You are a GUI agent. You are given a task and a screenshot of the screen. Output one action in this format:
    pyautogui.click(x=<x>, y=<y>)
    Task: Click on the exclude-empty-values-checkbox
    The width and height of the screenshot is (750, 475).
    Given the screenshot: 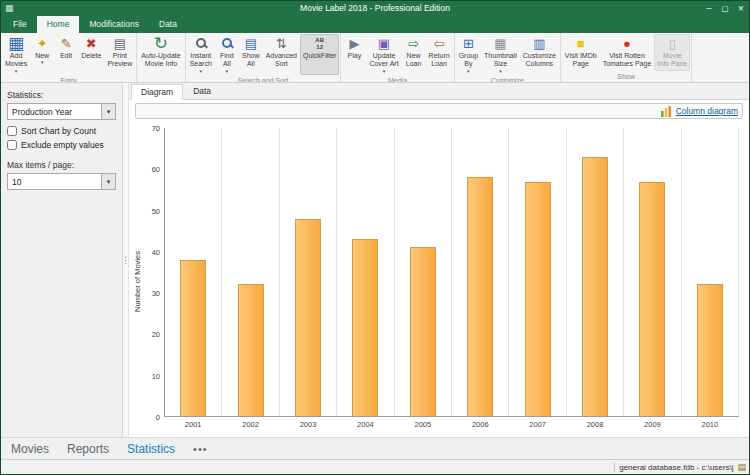 What is the action you would take?
    pyautogui.click(x=12, y=145)
    